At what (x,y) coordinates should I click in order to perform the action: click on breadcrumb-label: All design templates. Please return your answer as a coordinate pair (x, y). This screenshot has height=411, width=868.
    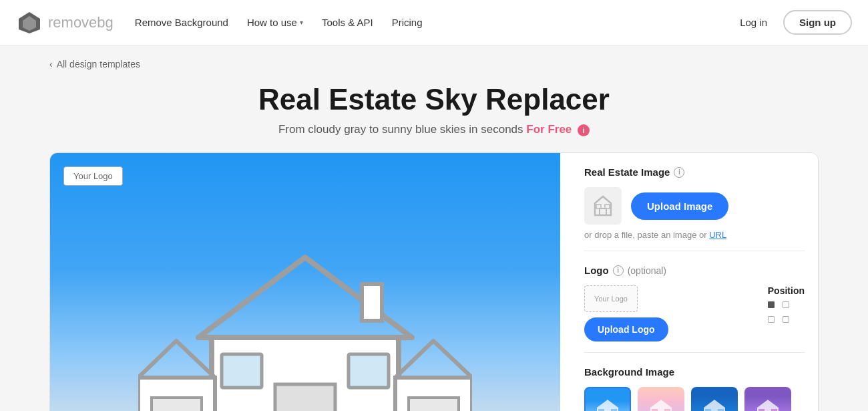
    Looking at the image, I should click on (99, 64).